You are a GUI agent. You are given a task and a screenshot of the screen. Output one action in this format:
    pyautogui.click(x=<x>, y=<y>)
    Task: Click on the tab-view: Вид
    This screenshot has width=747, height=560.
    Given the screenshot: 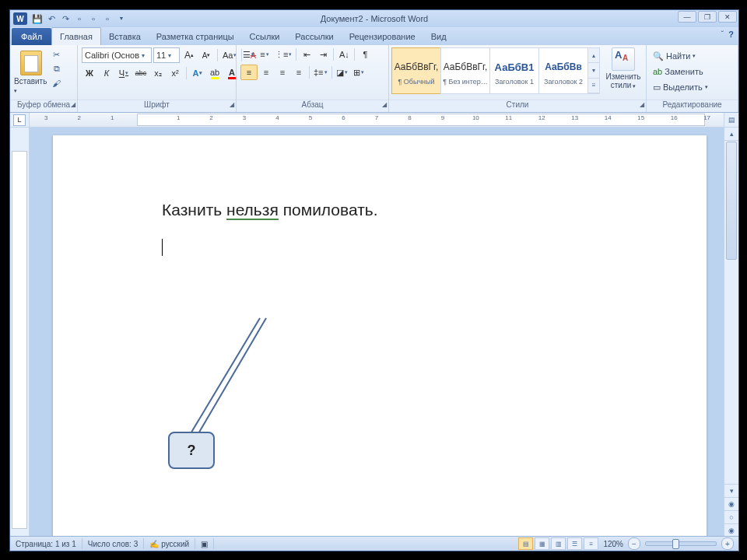 What is the action you would take?
    pyautogui.click(x=439, y=37)
    